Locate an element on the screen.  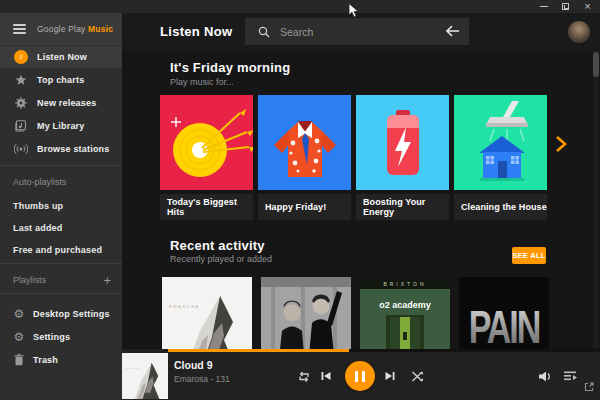
sidebar-item-listen-now: ♪ Listen Now is located at coordinates (61, 57).